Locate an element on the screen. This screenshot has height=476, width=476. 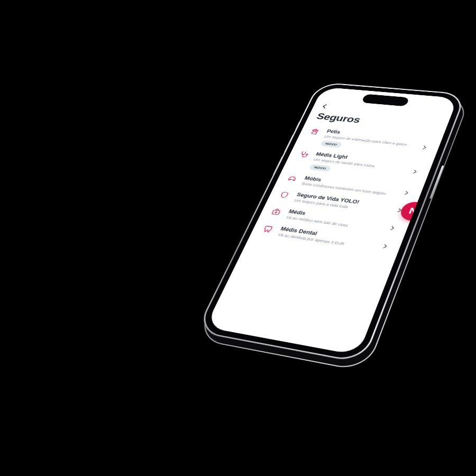
list-item: Médis Vá ao médico sem sair de casa is located at coordinates (334, 220).